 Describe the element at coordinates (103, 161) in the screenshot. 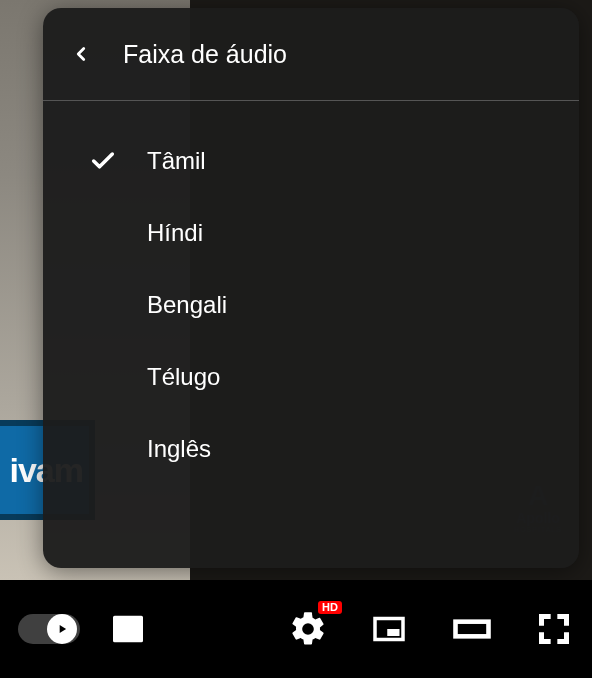

I see `check-icon` at that location.